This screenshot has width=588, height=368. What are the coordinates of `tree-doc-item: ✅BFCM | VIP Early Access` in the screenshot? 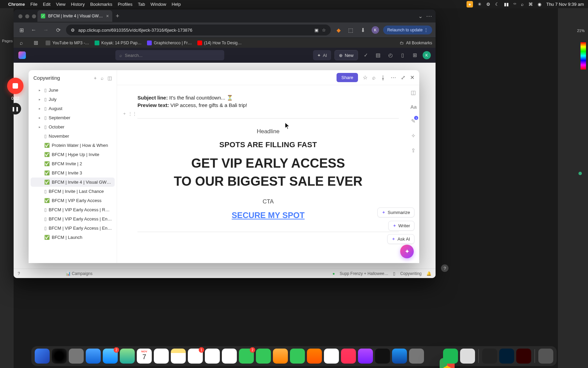 It's located at (73, 200).